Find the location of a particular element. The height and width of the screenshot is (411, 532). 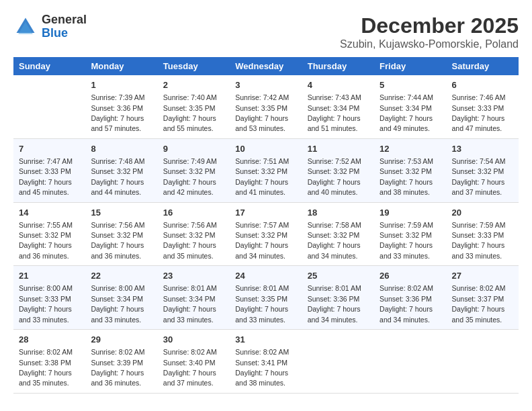

cell-sunrise: Sunrise: 7:44 AMSunset: 3:34 PMDaylight:… is located at coordinates (406, 113).